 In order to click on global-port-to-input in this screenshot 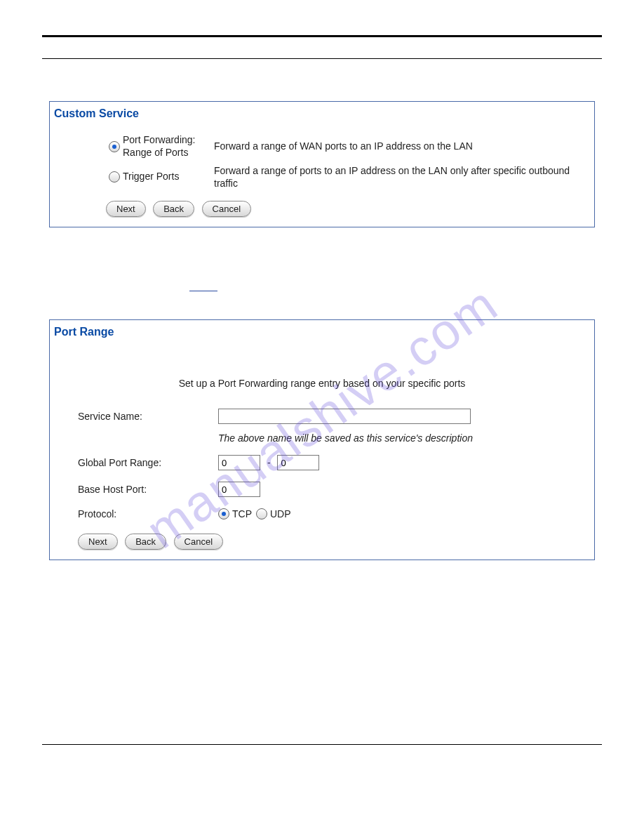, I will do `click(298, 463)`.